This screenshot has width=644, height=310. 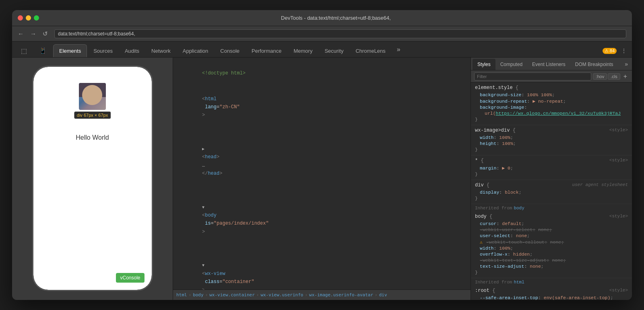 I want to click on styles-filter-input, so click(x=533, y=76).